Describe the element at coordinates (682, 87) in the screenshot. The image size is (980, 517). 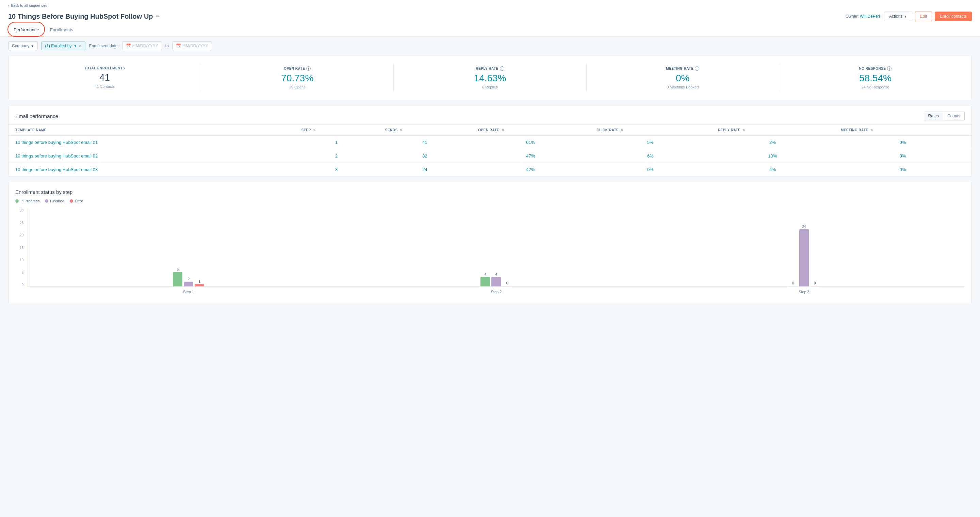
I see `stat-meeting-rate-sub: 0 Meetings Booked` at that location.